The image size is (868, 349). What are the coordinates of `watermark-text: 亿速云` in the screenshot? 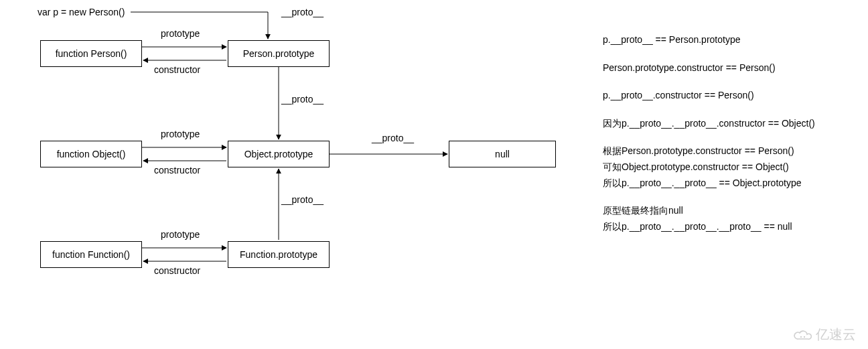 It's located at (836, 335).